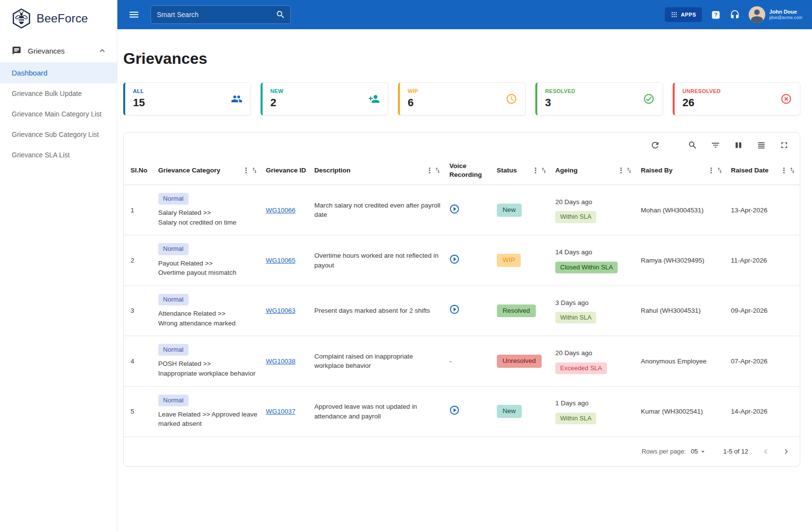 The width and height of the screenshot is (812, 531). What do you see at coordinates (764, 260) in the screenshot?
I see `cell-raised-date: 11-Apr-2026` at bounding box center [764, 260].